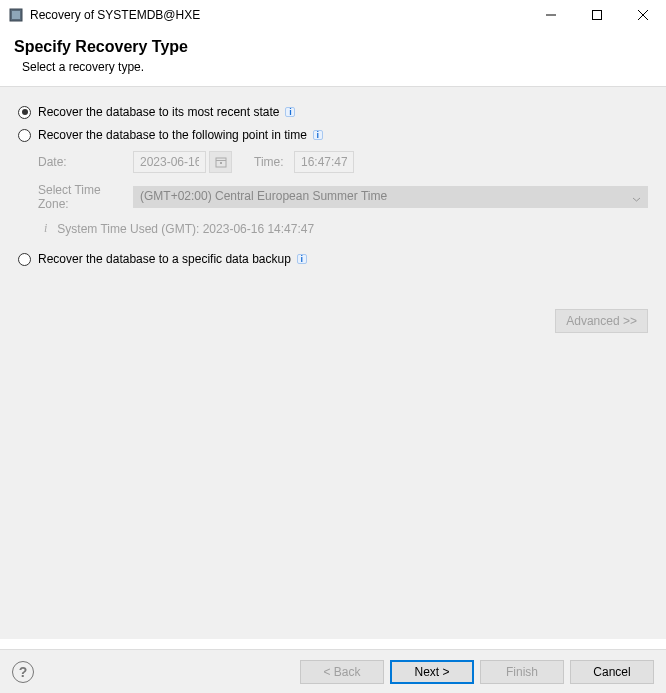 This screenshot has height=693, width=666. I want to click on cancel-button: Cancel, so click(612, 672).